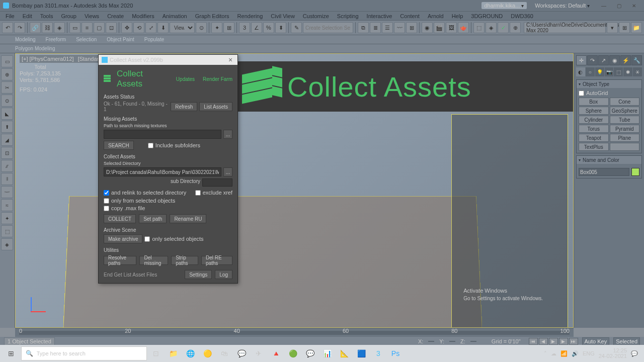  Describe the element at coordinates (47, 28) in the screenshot. I see `unlink-button: ⛓` at that location.